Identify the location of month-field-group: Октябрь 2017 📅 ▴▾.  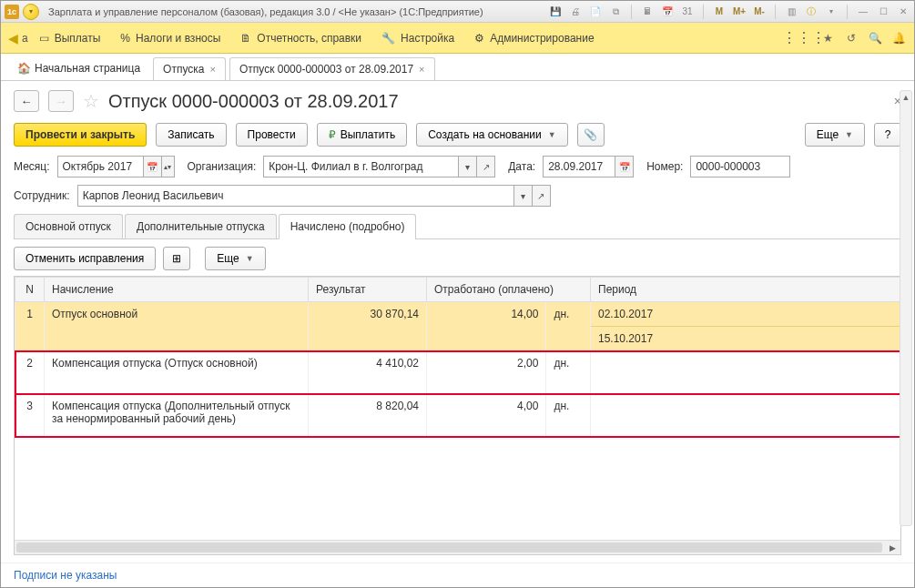
(117, 167).